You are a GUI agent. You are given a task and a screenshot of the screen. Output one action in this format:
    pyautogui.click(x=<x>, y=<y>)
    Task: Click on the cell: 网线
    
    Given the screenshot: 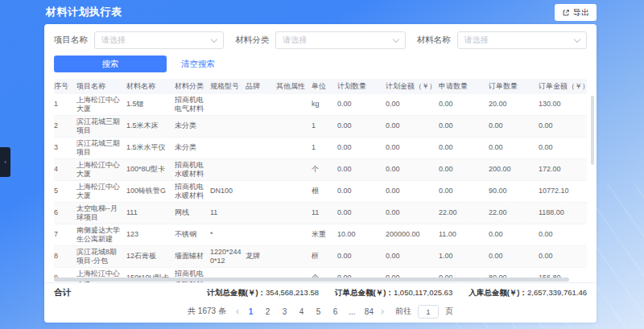 What is the action you would take?
    pyautogui.click(x=192, y=212)
    